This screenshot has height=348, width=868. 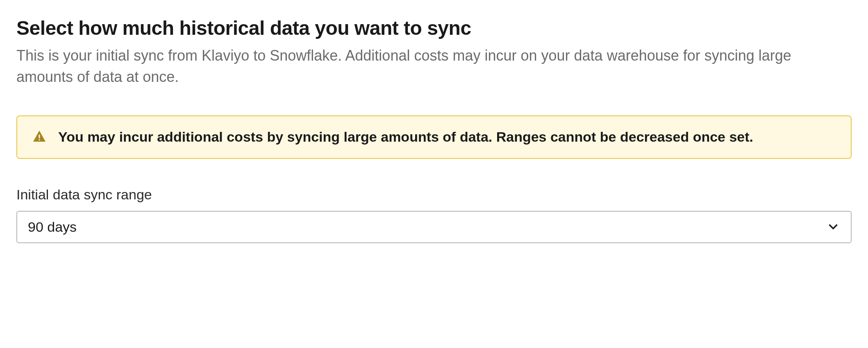 What do you see at coordinates (434, 195) in the screenshot?
I see `sync-range-label: Initial data sync range` at bounding box center [434, 195].